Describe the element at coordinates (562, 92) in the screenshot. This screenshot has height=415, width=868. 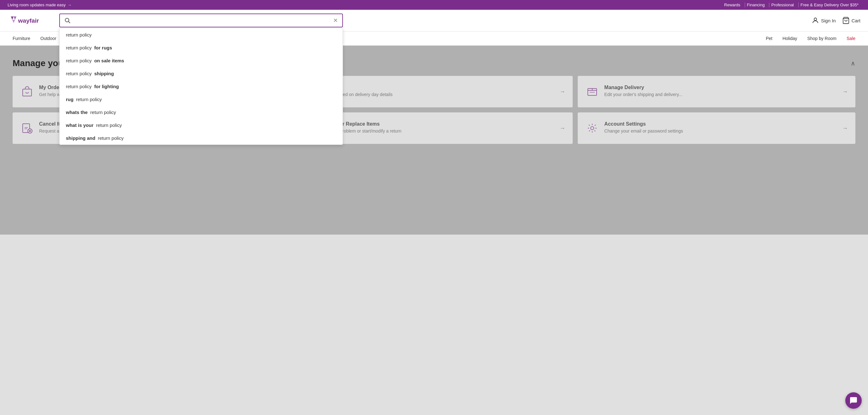
I see `card-delivery-arrow: →` at that location.